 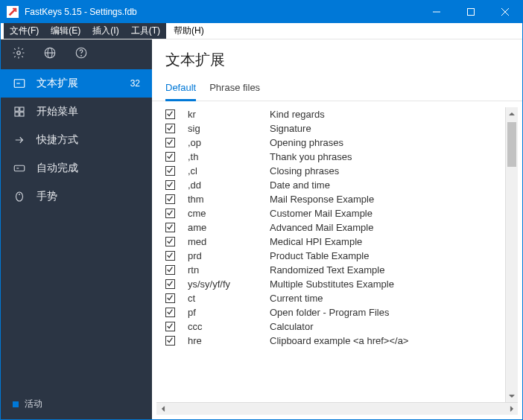 I want to click on window-title: FastKeys 5.15 - Settings.fdb, so click(x=80, y=12).